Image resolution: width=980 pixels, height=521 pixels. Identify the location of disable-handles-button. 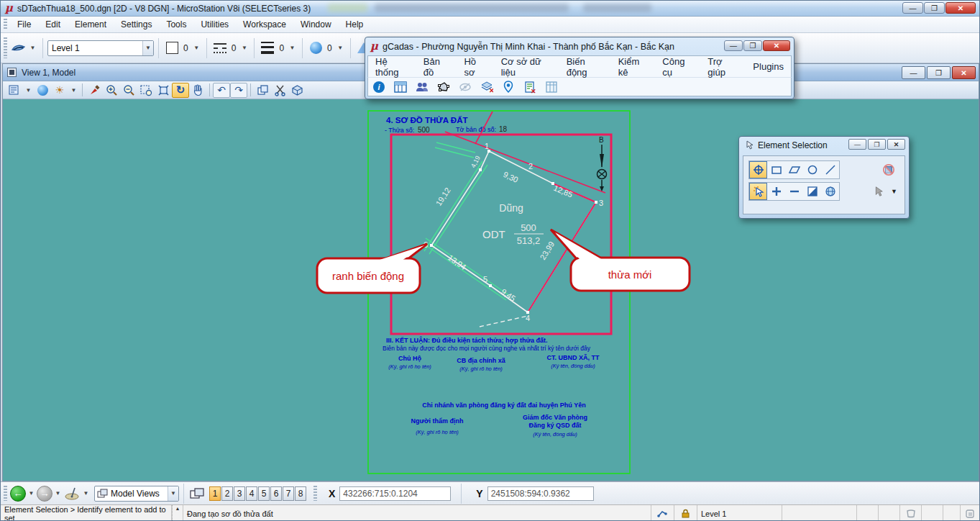
(889, 170).